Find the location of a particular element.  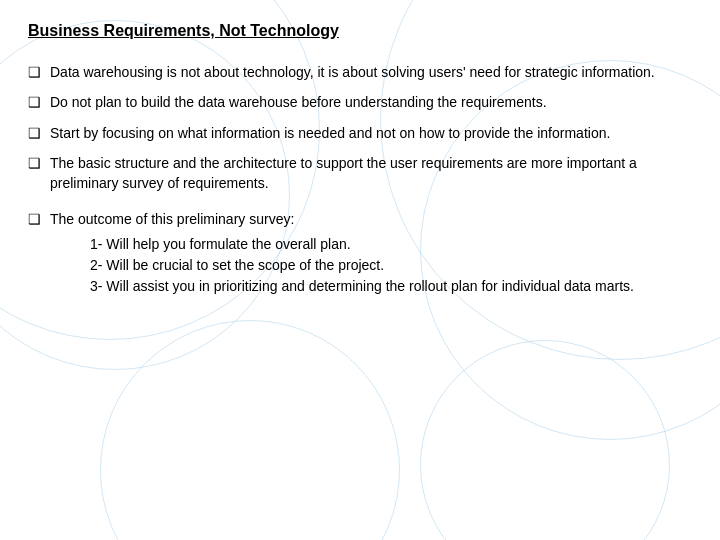

outcome-content: The outcome of this preliminary survey: … is located at coordinates (371, 252).